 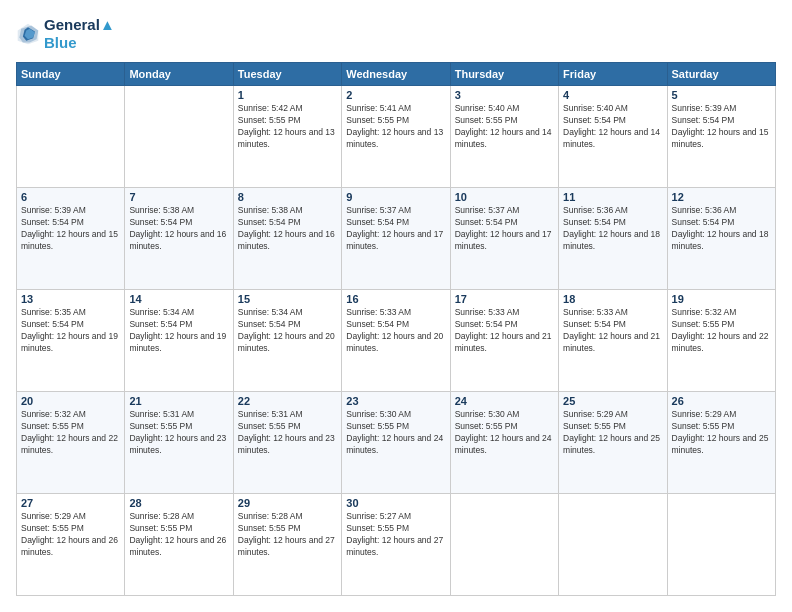 What do you see at coordinates (613, 74) in the screenshot?
I see `weekday-header-friday: Friday` at bounding box center [613, 74].